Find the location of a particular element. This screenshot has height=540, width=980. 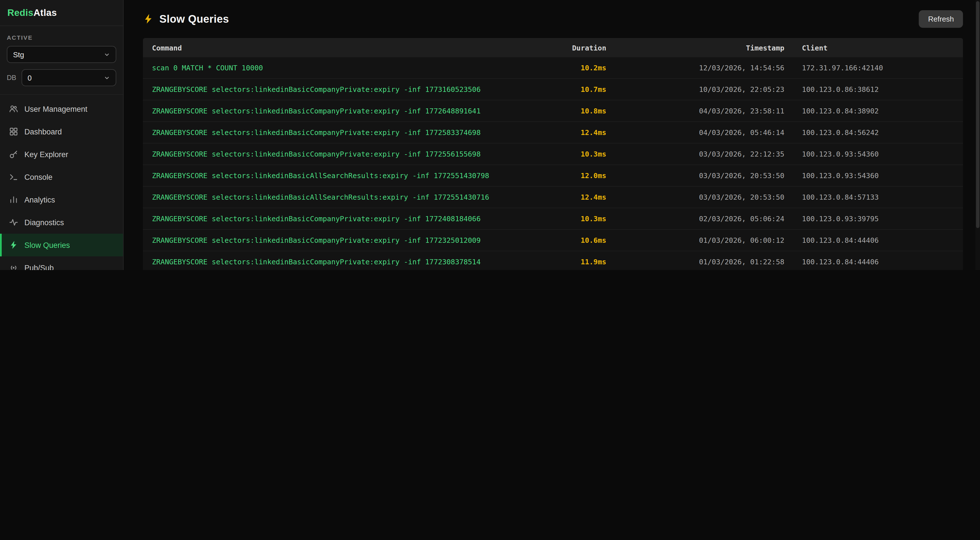

sidebar: RedisAtlas ACTIVE Stg DB 0 User Manag is located at coordinates (62, 135).